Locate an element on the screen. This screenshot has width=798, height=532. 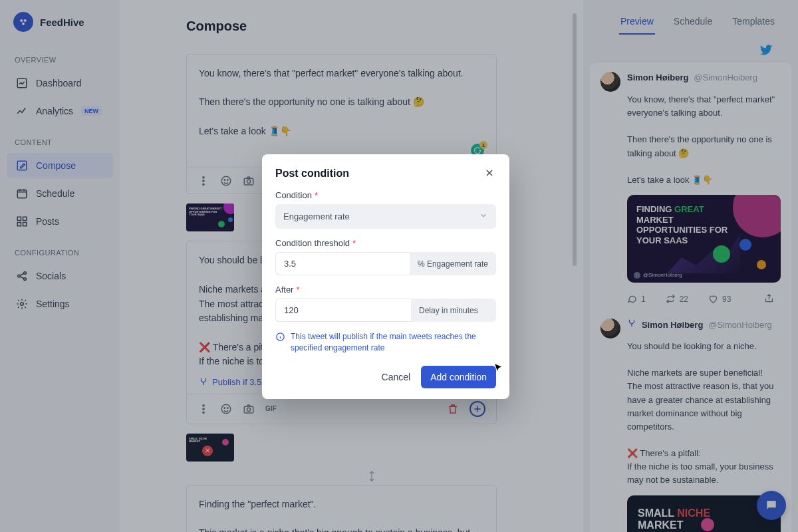
condition-select: Engagement rate is located at coordinates (386, 217).